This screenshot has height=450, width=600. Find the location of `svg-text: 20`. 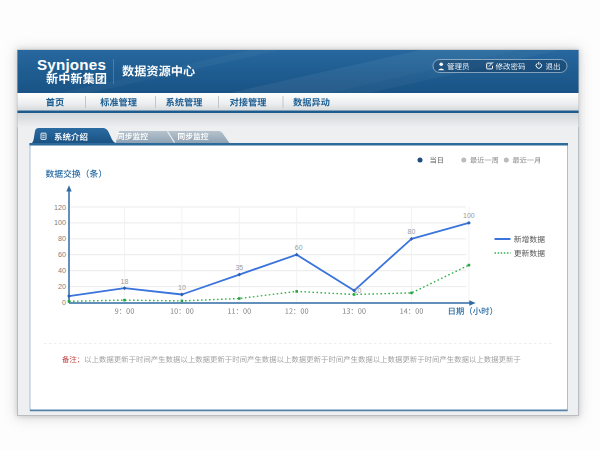

svg-text: 20 is located at coordinates (62, 286).